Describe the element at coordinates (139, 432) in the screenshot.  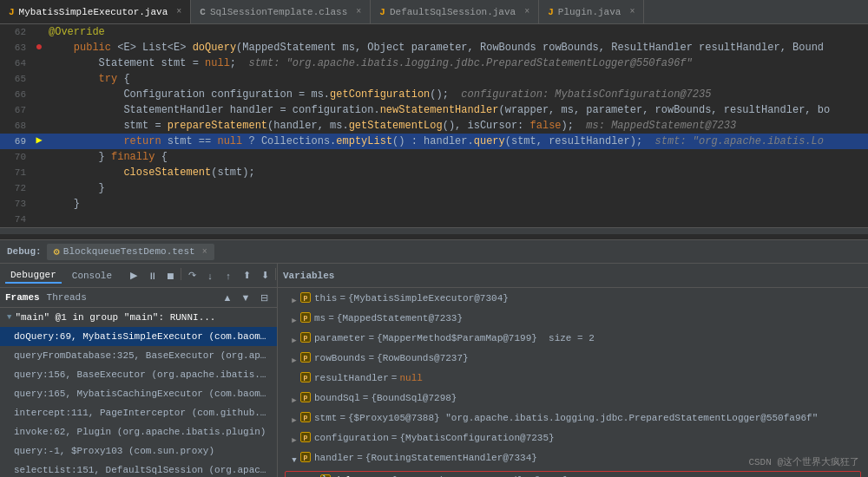
I see `frame-item-5: invoke:62, Plugin (org.apache.ibatis.plu…` at that location.